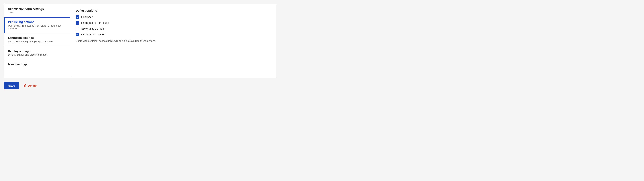 Image resolution: width=644 pixels, height=181 pixels. What do you see at coordinates (37, 51) in the screenshot?
I see `sidebar-item-display-title: Display settings` at bounding box center [37, 51].